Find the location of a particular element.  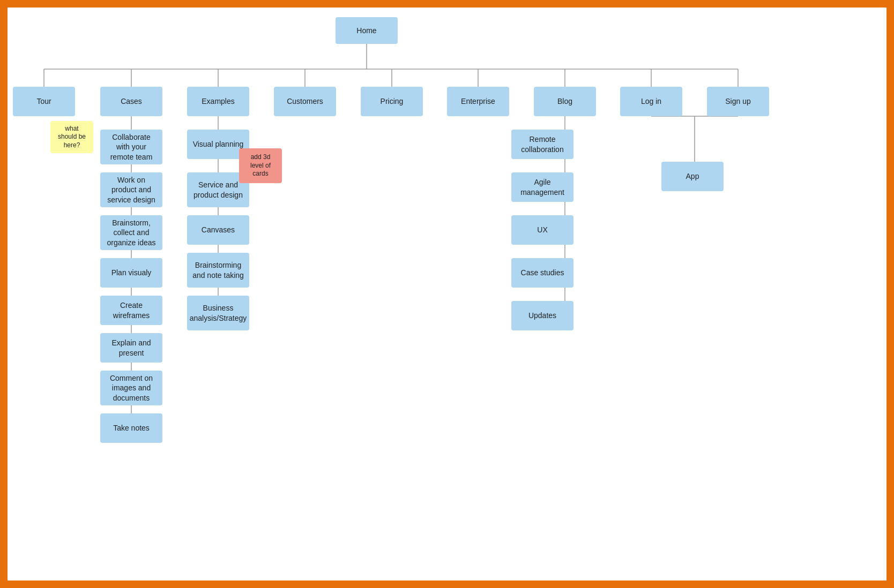

card-examples: Examples is located at coordinates (218, 102).